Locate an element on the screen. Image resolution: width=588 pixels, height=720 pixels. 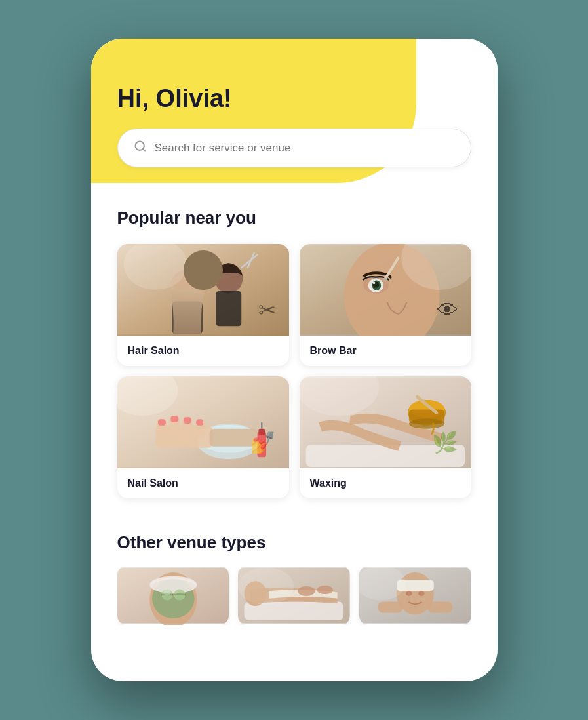
card-label-nail-salon: Nail Salon is located at coordinates (203, 483).